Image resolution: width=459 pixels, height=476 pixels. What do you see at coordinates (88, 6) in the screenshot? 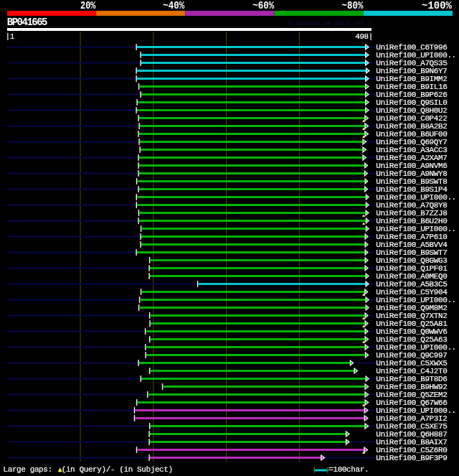
I see `svg-text: 20%` at bounding box center [88, 6].